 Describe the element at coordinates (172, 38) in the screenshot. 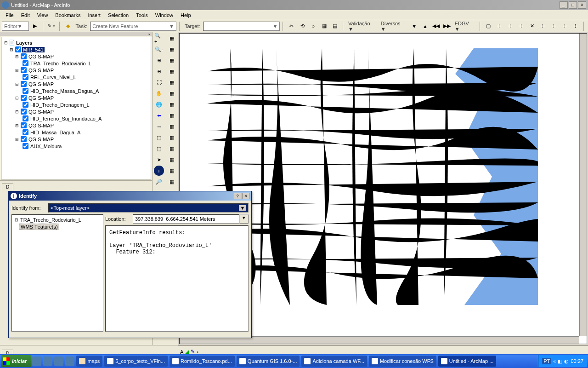

I see `vtool-1-icon: ▦` at that location.